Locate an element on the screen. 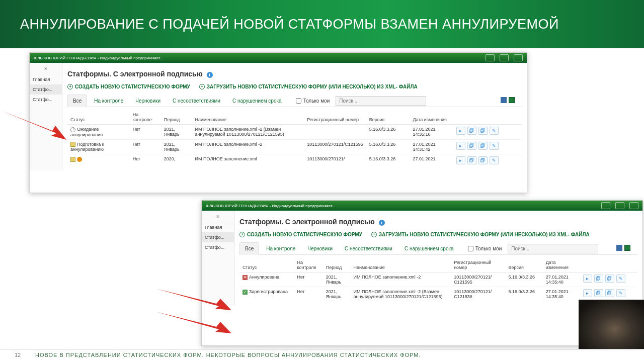 Image resolution: width=644 pixels, height=362 pixels. topbar-user: ШЛЫКОВ ЮРИЙ ГЕННАДЬЕВИЧ - Индивидуальный… is located at coordinates (99, 58).